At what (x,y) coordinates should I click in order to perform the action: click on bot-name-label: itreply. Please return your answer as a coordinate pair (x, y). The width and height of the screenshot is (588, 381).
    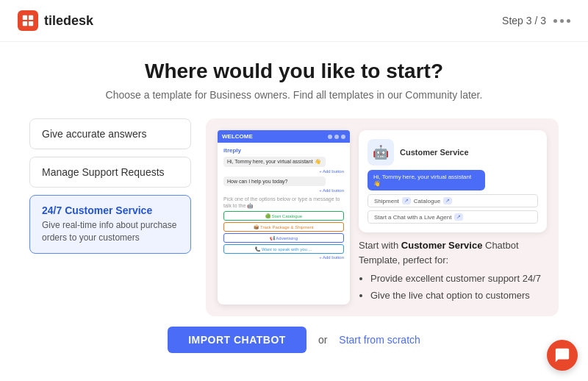
    Looking at the image, I should click on (284, 150).